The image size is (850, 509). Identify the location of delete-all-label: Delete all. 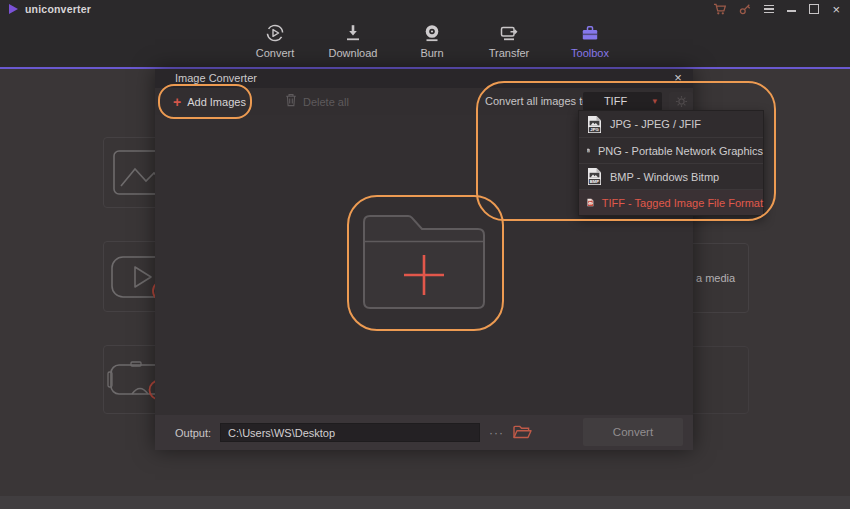
(326, 102).